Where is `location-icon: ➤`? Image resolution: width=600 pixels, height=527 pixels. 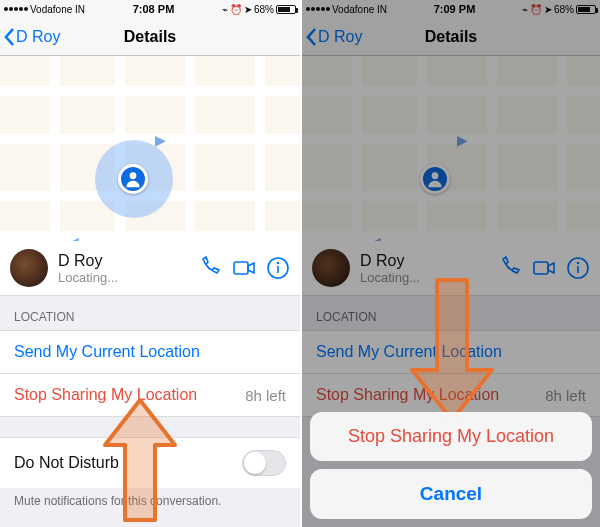 location-icon: ➤ is located at coordinates (248, 10).